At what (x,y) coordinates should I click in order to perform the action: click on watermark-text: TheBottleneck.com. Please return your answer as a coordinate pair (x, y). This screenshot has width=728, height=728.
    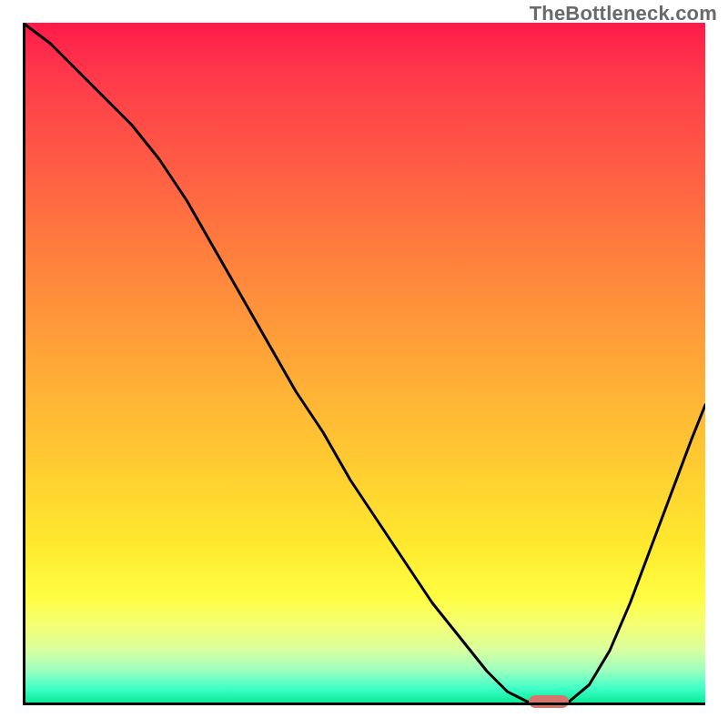
    Looking at the image, I should click on (623, 14).